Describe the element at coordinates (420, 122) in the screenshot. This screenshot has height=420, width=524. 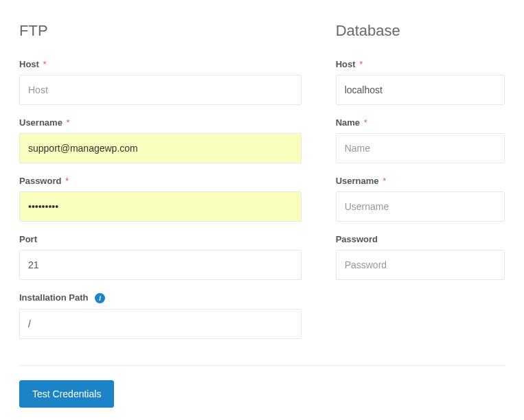
I see `db-name-label: Name *` at that location.